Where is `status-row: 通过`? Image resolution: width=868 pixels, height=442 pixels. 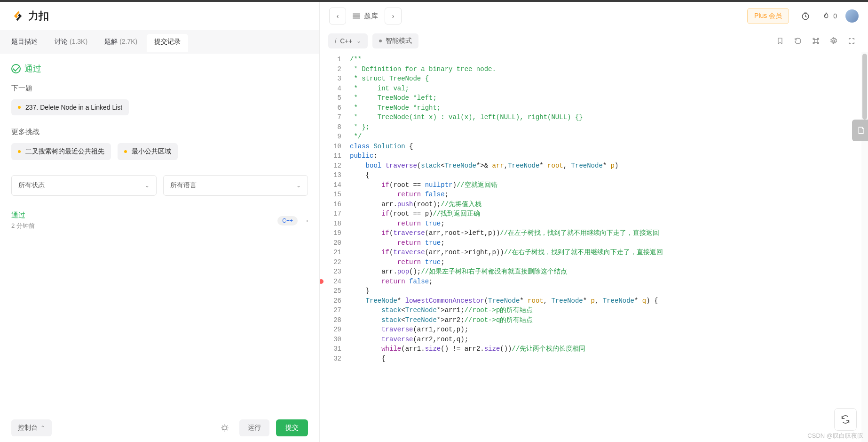
status-row: 通过 is located at coordinates (160, 69).